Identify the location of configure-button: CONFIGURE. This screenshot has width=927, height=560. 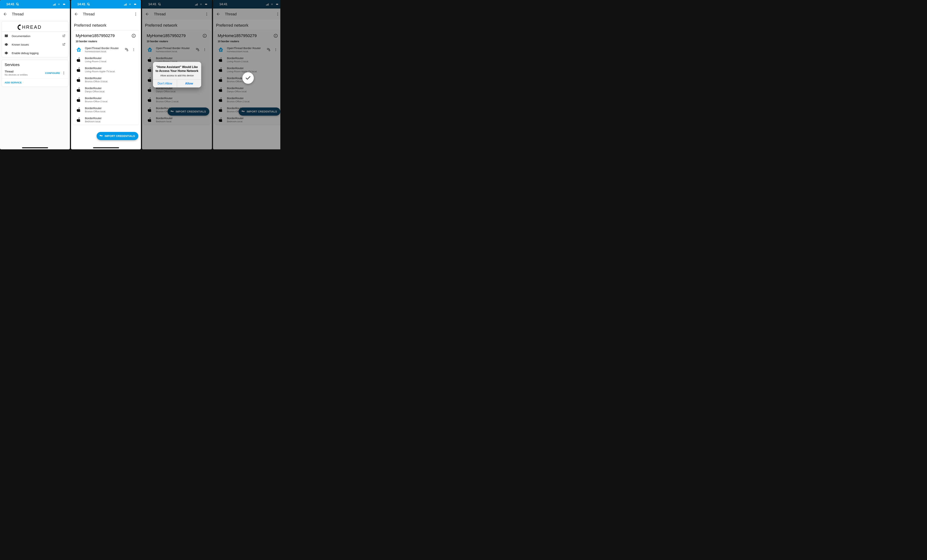
(53, 73).